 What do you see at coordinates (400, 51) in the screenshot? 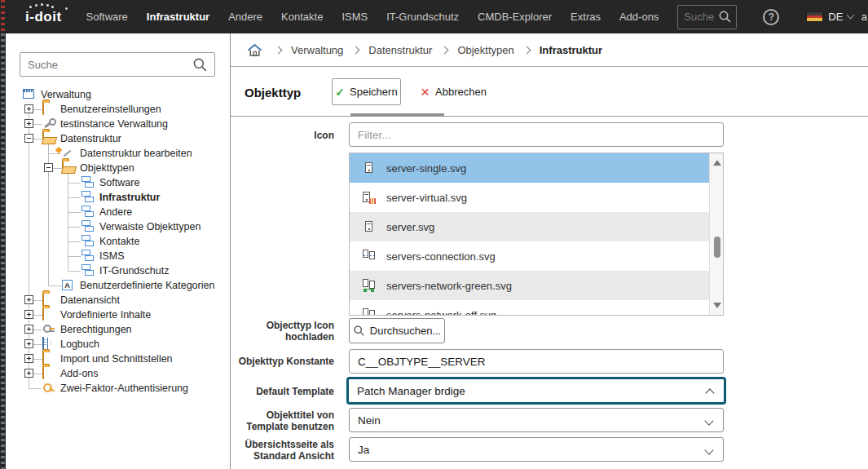
I see `breadcrumb-datenstruktur: Datenstruktur` at bounding box center [400, 51].